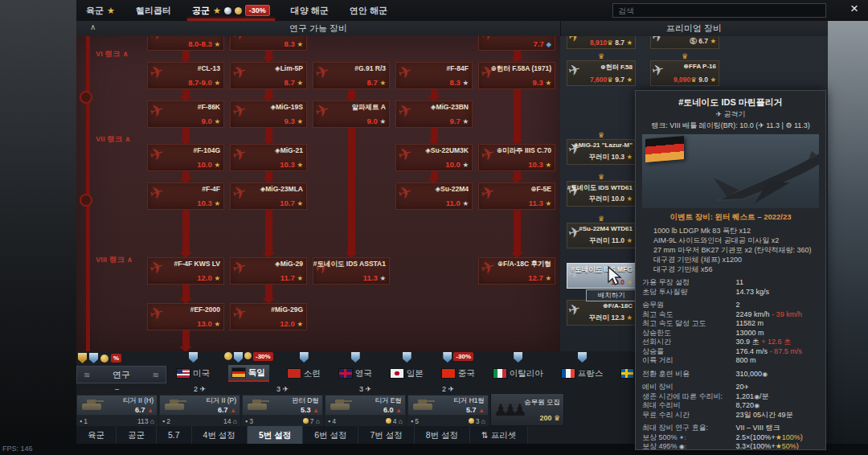 The image size is (868, 455). I want to click on preset-4번 설정: 4번 설정, so click(220, 435).